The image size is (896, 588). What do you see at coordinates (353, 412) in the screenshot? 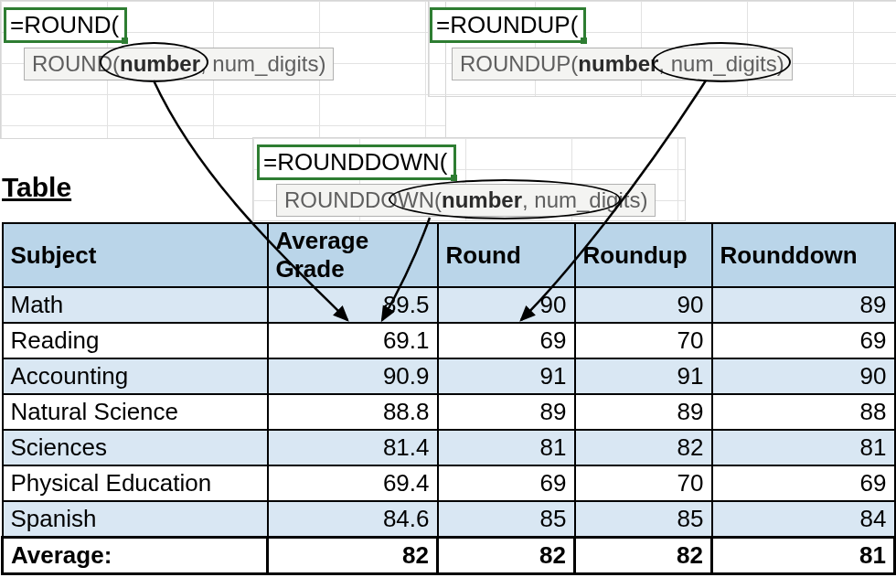
I see `cell-avg: 88.8` at bounding box center [353, 412].